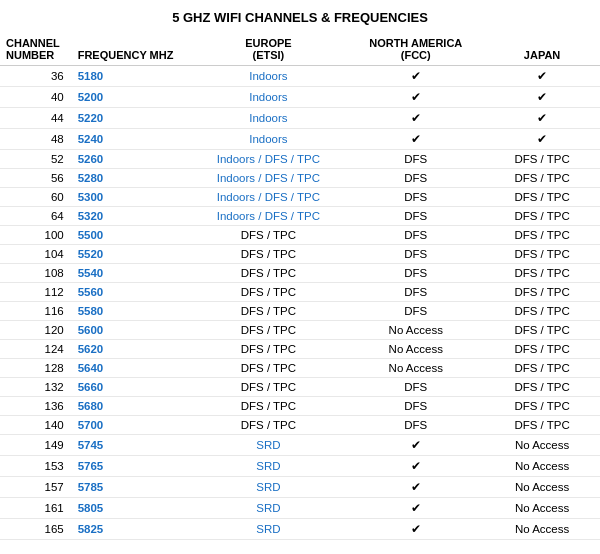  Describe the element at coordinates (37, 198) in the screenshot. I see `cell-channel: 60` at that location.